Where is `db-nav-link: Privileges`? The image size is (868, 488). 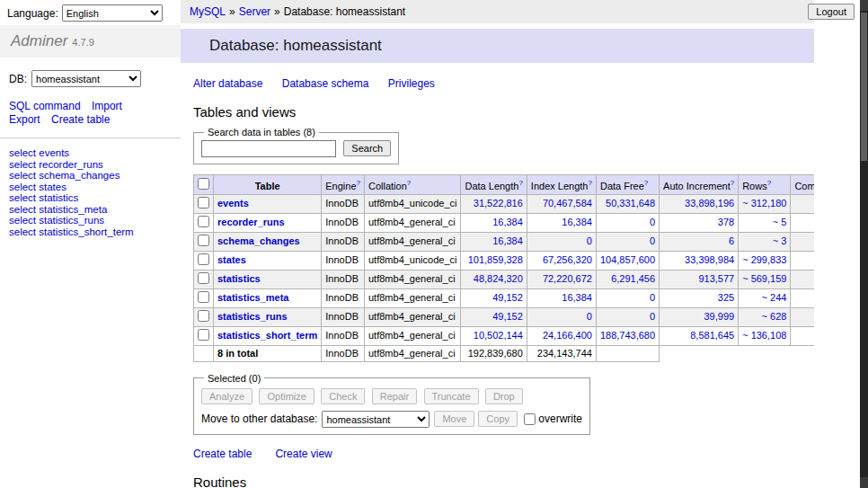
db-nav-link: Privileges is located at coordinates (412, 84).